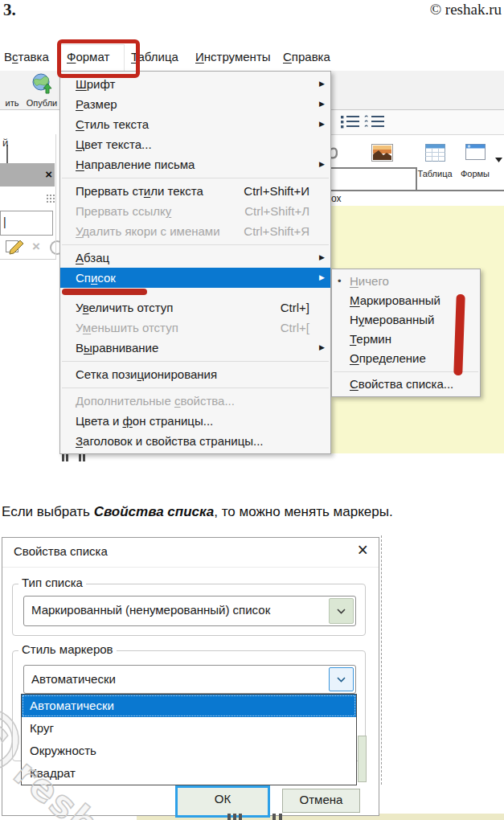 This screenshot has width=504, height=820. Describe the element at coordinates (195, 278) in the screenshot. I see `format-menu-item-10: Список▶` at that location.